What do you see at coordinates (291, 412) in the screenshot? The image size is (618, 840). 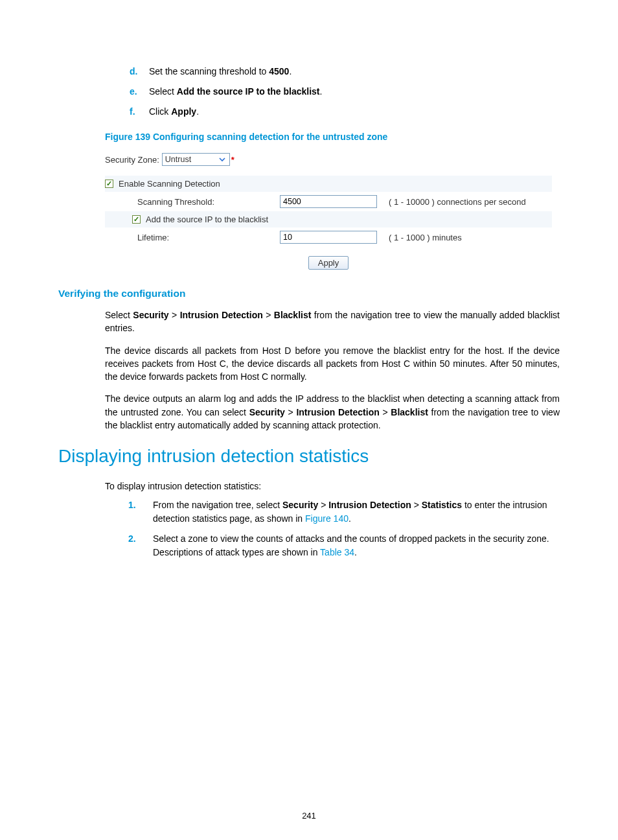 I see `vp3-s1: >` at bounding box center [291, 412].